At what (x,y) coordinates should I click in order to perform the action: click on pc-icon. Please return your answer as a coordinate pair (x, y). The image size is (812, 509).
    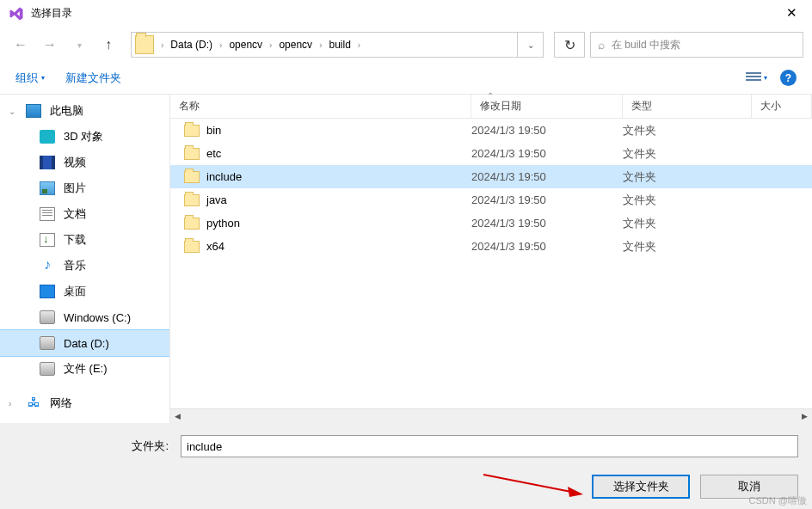
    Looking at the image, I should click on (34, 111).